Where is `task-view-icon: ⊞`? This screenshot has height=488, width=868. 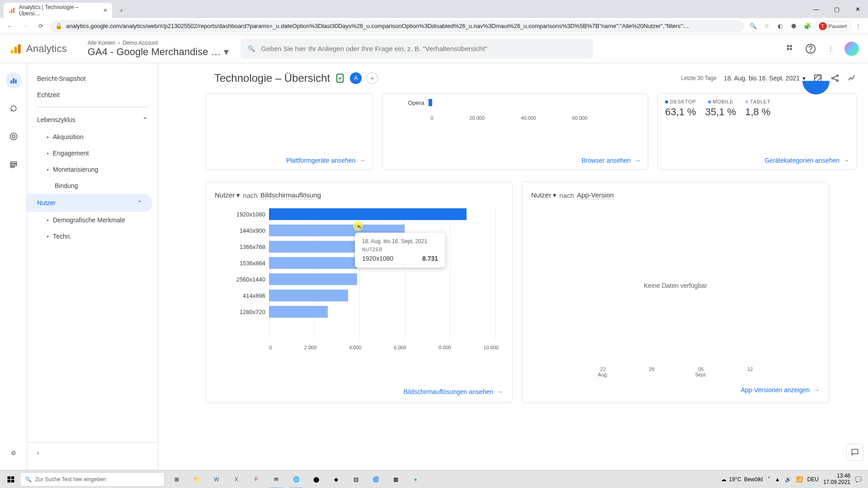 task-view-icon: ⊞ is located at coordinates (177, 479).